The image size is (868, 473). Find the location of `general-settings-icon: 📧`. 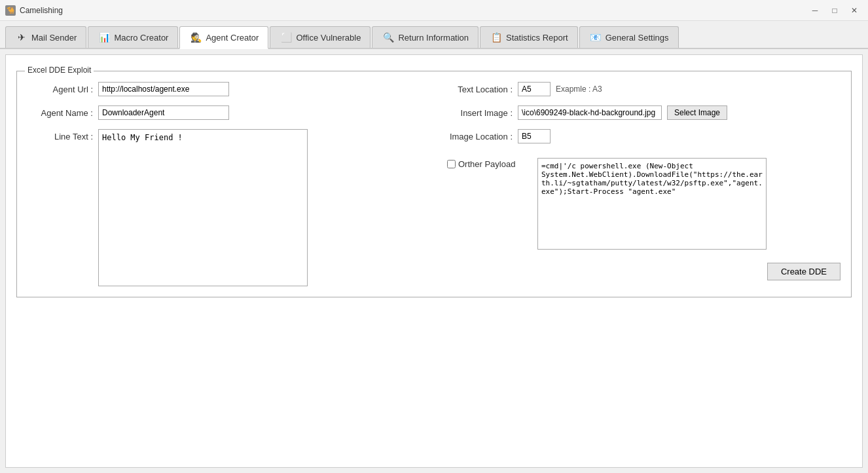

general-settings-icon: 📧 is located at coordinates (596, 37).